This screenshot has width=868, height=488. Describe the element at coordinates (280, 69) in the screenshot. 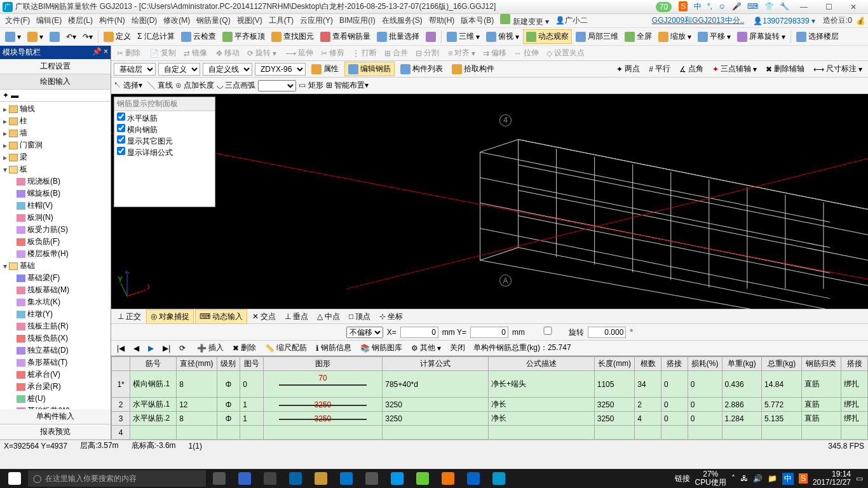

I see `code-select: ZDYX-96` at that location.